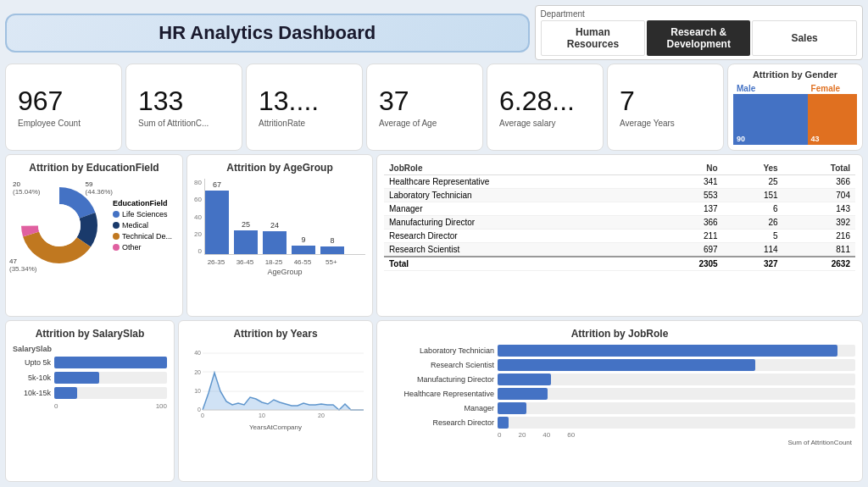  Describe the element at coordinates (688, 236) in the screenshot. I see `cell-no: 211` at that location.